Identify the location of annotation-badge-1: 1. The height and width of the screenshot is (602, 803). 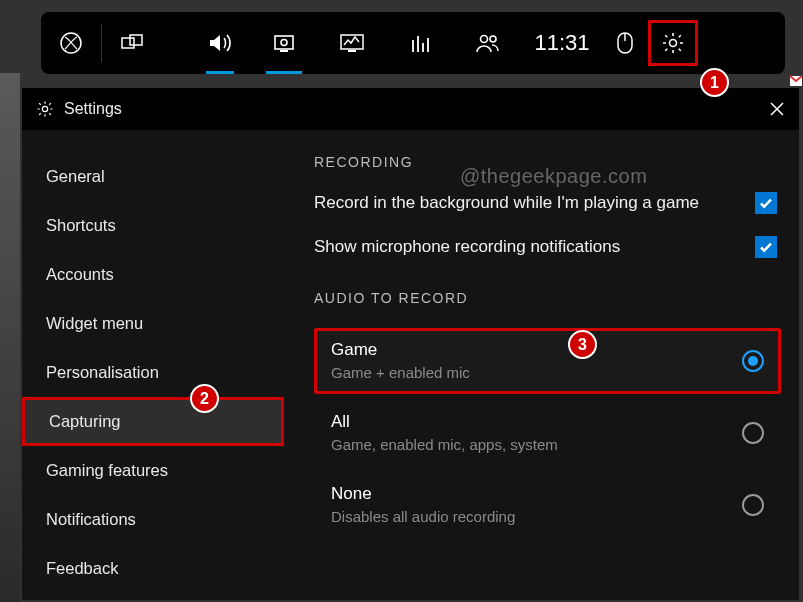
(714, 82).